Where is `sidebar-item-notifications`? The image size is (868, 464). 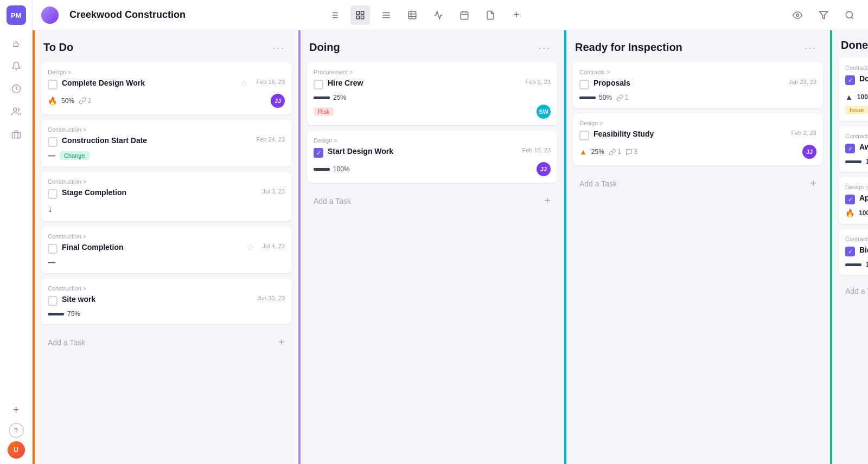
sidebar-item-notifications is located at coordinates (16, 66).